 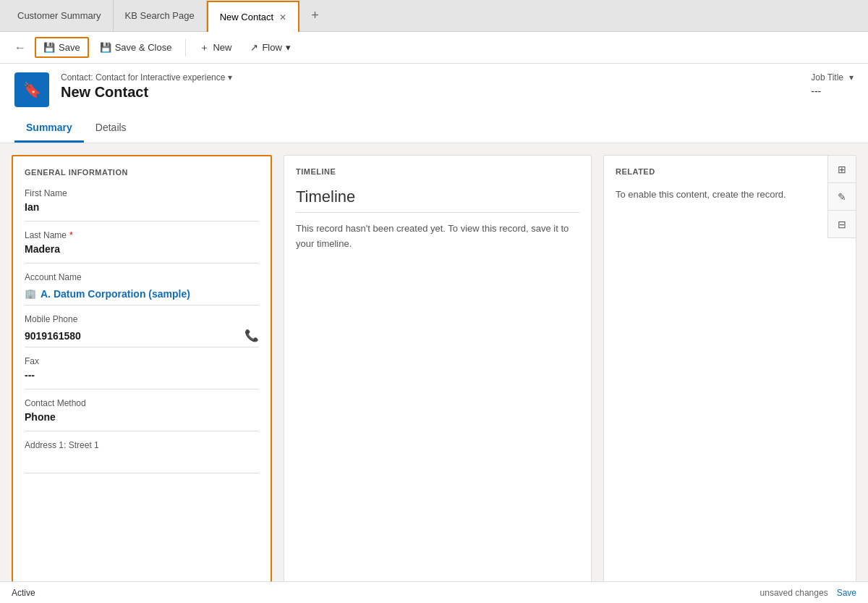 What do you see at coordinates (434, 48) in the screenshot?
I see `toolbar: ← 💾 Save 💾 Save & Close ＋ New ↗ Flow ▾` at bounding box center [434, 48].